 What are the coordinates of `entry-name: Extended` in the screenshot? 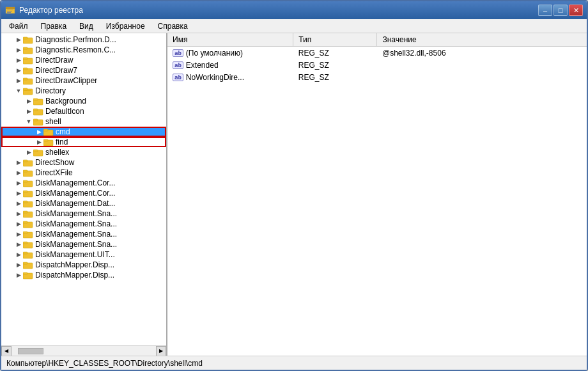 It's located at (202, 65).